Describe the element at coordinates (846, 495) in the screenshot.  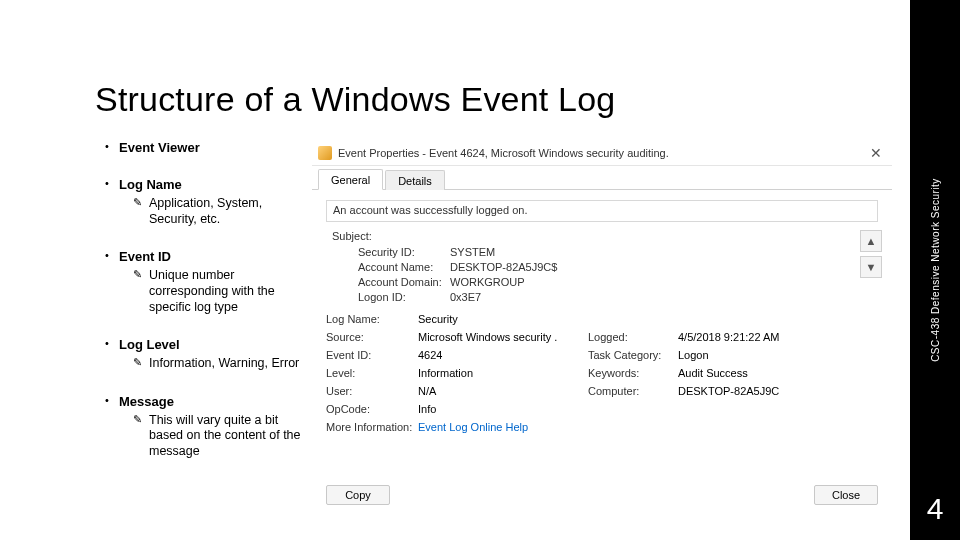
I see `close-button: Close` at that location.